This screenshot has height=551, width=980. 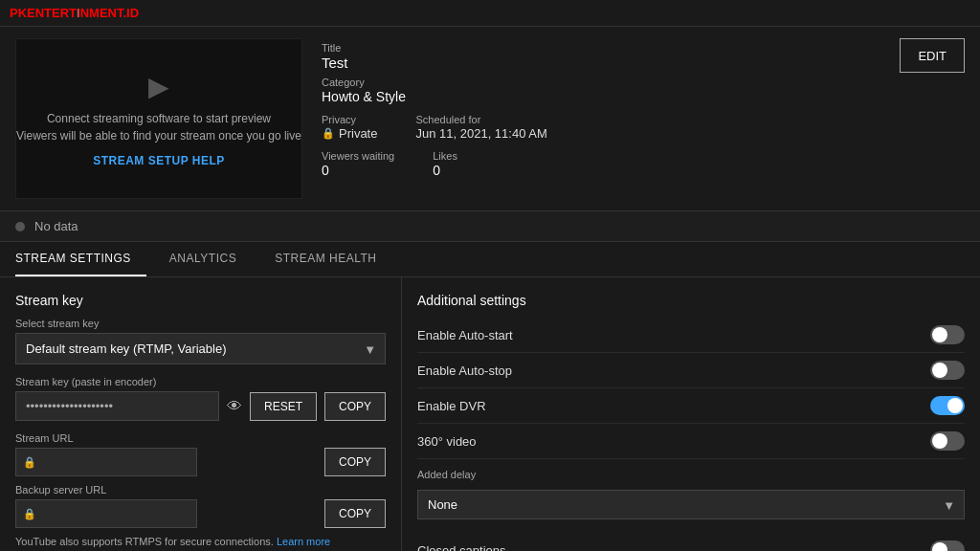 I want to click on dvr-row: Enable DVR, so click(x=691, y=406).